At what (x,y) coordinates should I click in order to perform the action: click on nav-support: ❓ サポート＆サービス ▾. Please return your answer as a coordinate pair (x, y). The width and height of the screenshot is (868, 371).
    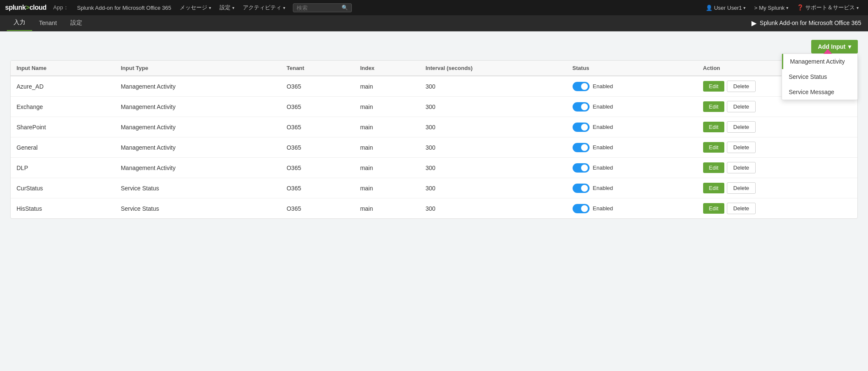
    Looking at the image, I should click on (828, 8).